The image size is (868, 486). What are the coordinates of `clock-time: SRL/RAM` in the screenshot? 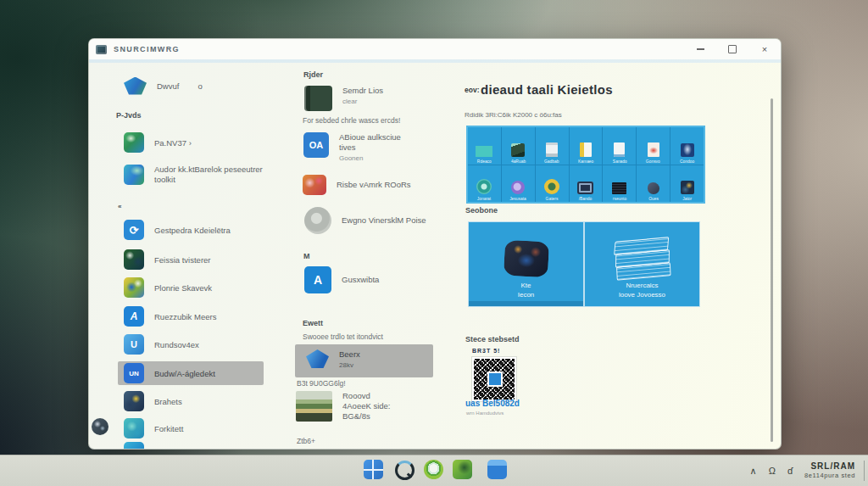 It's located at (830, 466).